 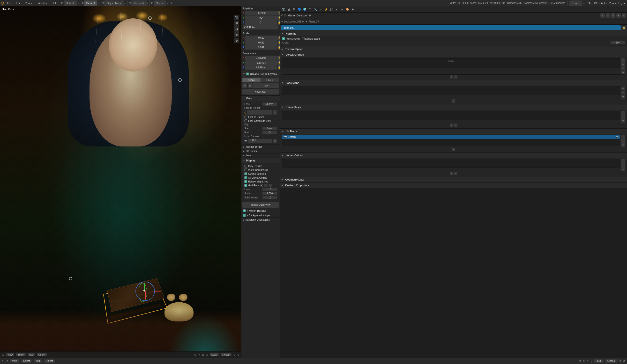 What do you see at coordinates (261, 147) in the screenshot?
I see `render-border-row: ▶ Render Border` at bounding box center [261, 147].